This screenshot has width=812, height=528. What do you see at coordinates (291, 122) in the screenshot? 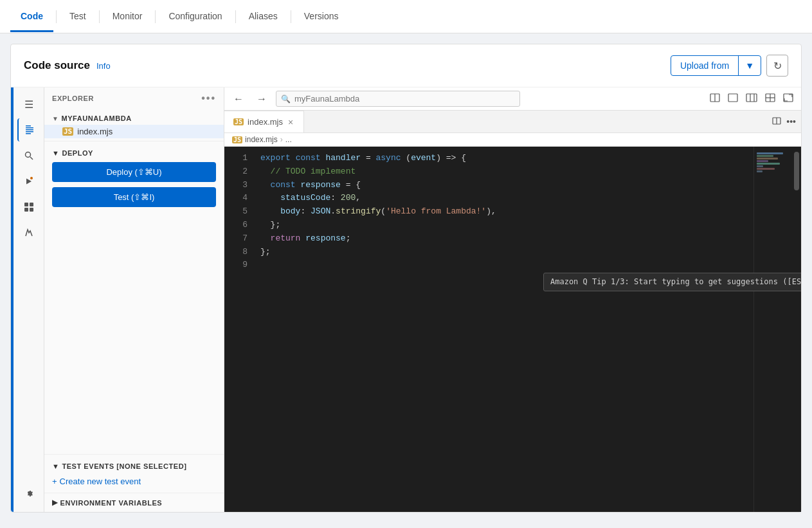
I see `tab-close-button: ×` at bounding box center [291, 122].